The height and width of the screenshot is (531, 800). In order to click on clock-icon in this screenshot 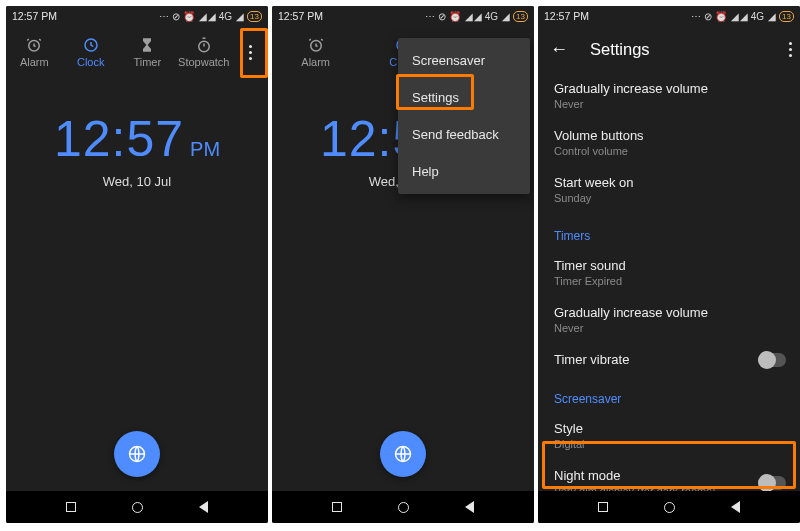, I will do `click(91, 45)`.